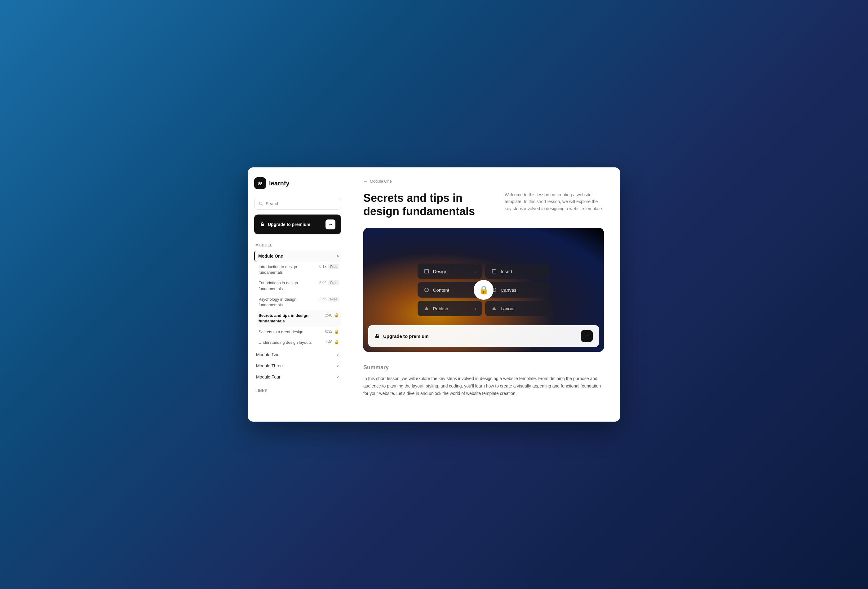 Image resolution: width=868 pixels, height=589 pixels. What do you see at coordinates (381, 181) in the screenshot?
I see `breadcrumb-text: Module One` at bounding box center [381, 181].